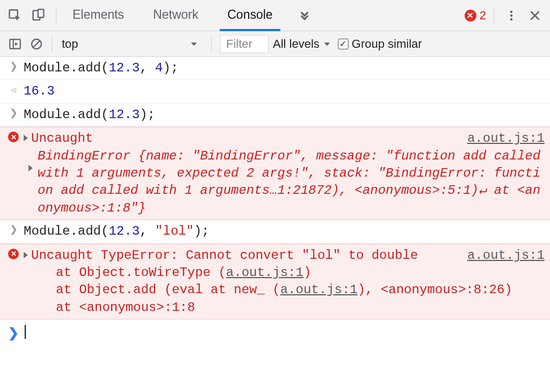  What do you see at coordinates (275, 333) in the screenshot?
I see `console-prompt: ❯` at bounding box center [275, 333].